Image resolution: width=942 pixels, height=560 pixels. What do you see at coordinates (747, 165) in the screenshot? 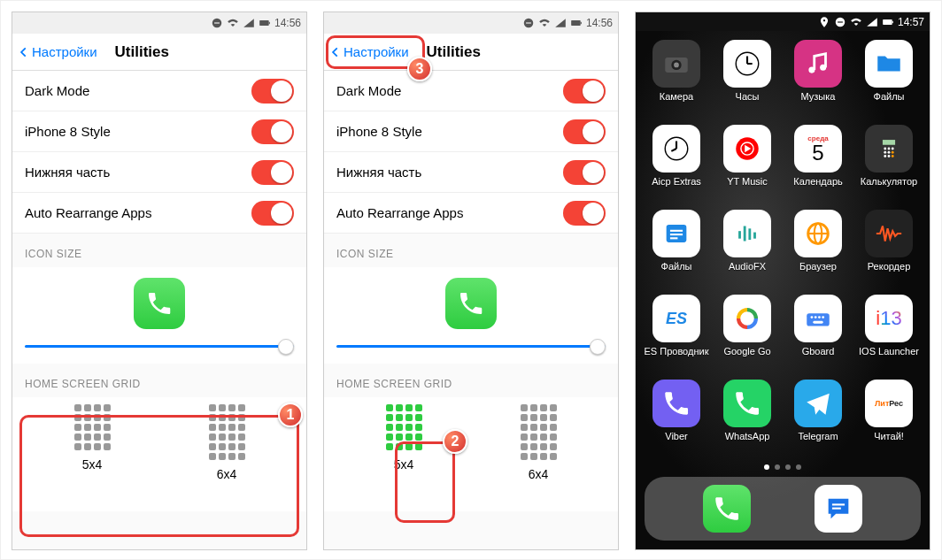
I see `app-yt-music: YT Music` at bounding box center [747, 165].